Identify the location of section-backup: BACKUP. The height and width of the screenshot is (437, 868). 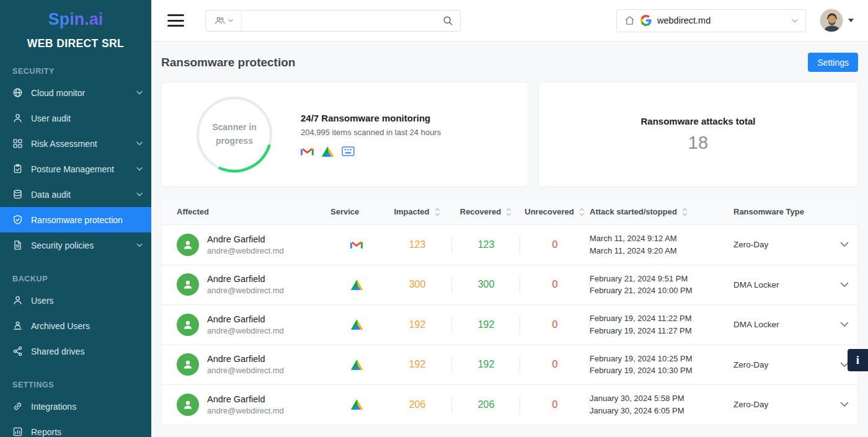
(82, 279).